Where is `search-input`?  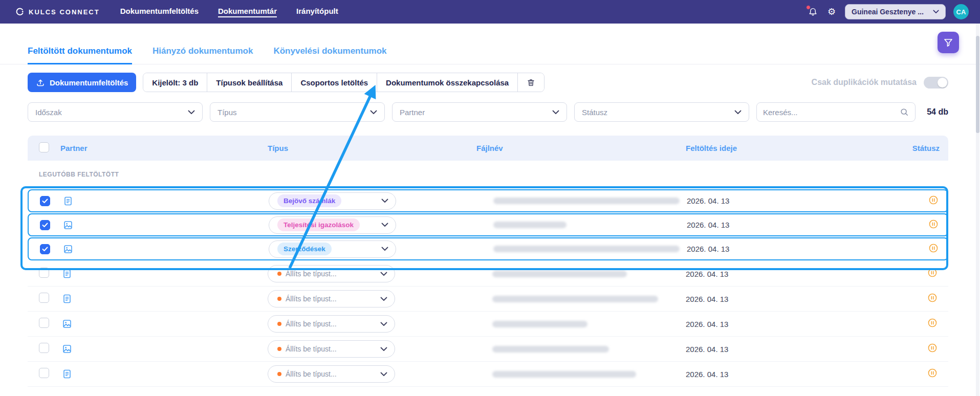
search-input is located at coordinates (831, 113).